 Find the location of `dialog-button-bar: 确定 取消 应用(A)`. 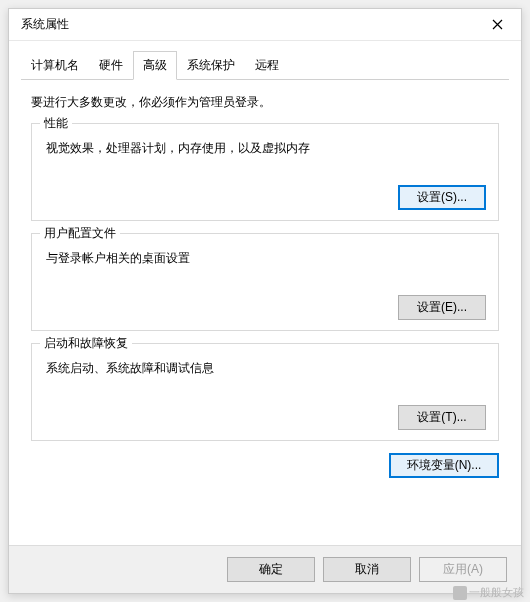

dialog-button-bar: 确定 取消 应用(A) is located at coordinates (265, 569).